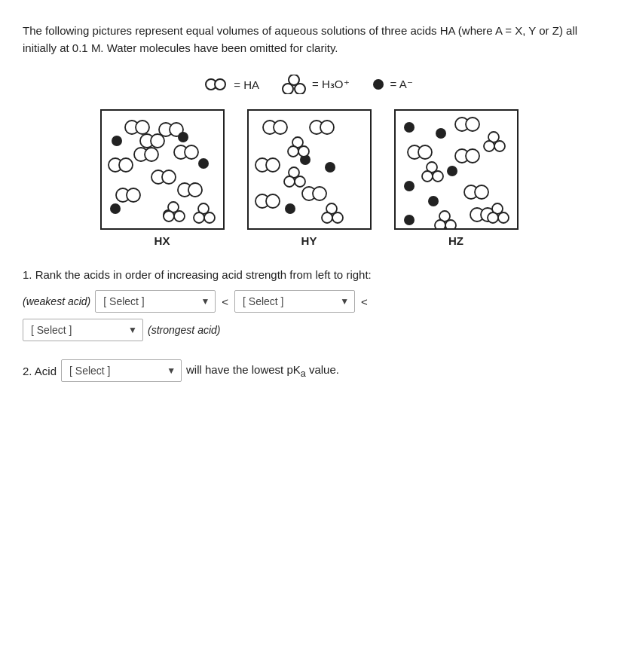 This screenshot has height=672, width=618. What do you see at coordinates (393, 84) in the screenshot?
I see `legend-a: = A⁻` at bounding box center [393, 84].